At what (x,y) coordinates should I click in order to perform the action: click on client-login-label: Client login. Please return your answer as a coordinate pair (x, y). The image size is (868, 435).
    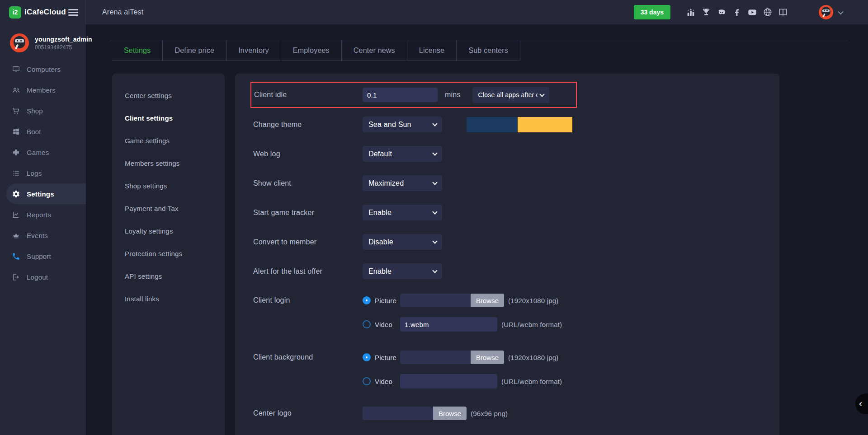
    Looking at the image, I should click on (308, 300).